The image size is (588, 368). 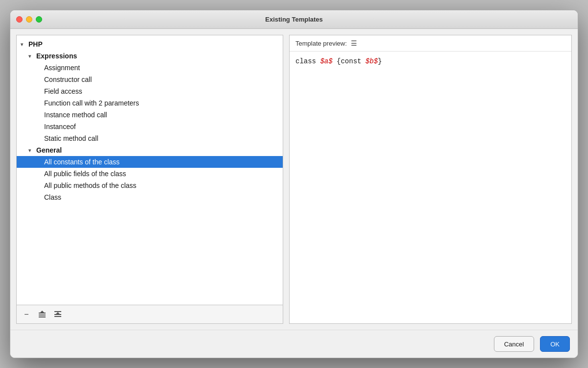 What do you see at coordinates (92, 103) in the screenshot?
I see `tree-label-function-call: Function call with 2 parameters` at bounding box center [92, 103].